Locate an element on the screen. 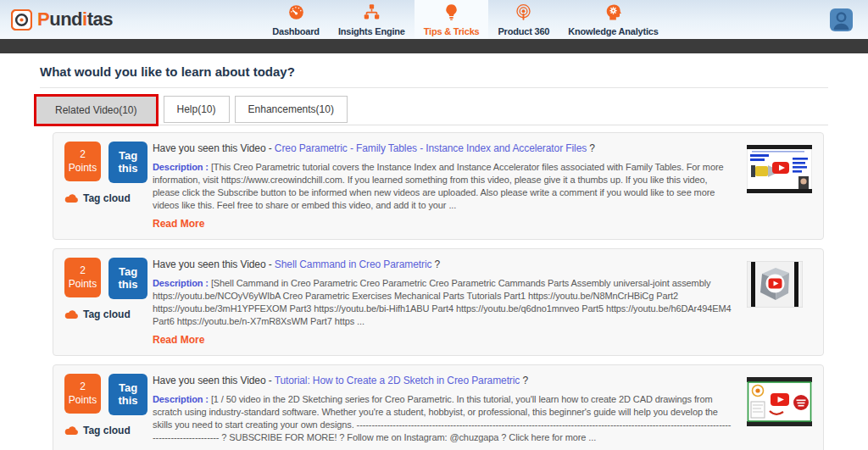 This screenshot has height=450, width=868. user-avatar-icon is located at coordinates (841, 20).